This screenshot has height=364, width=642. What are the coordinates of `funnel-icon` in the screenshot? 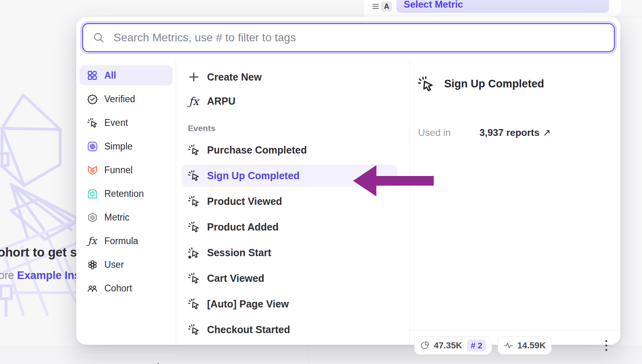 It's located at (92, 170).